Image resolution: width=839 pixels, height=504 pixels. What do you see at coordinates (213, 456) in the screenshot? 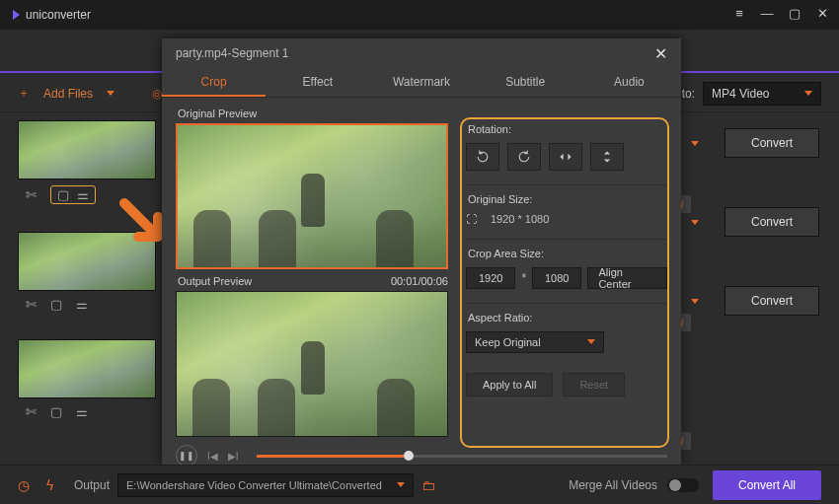
I see `step-back-button: I◀` at bounding box center [213, 456].